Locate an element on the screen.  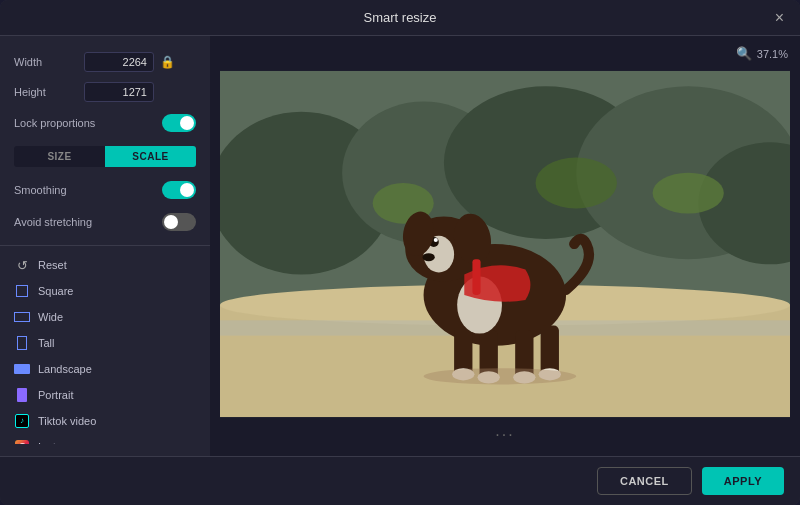
avoid-stretching-label: Avoid stretching is located at coordinates (88, 222).